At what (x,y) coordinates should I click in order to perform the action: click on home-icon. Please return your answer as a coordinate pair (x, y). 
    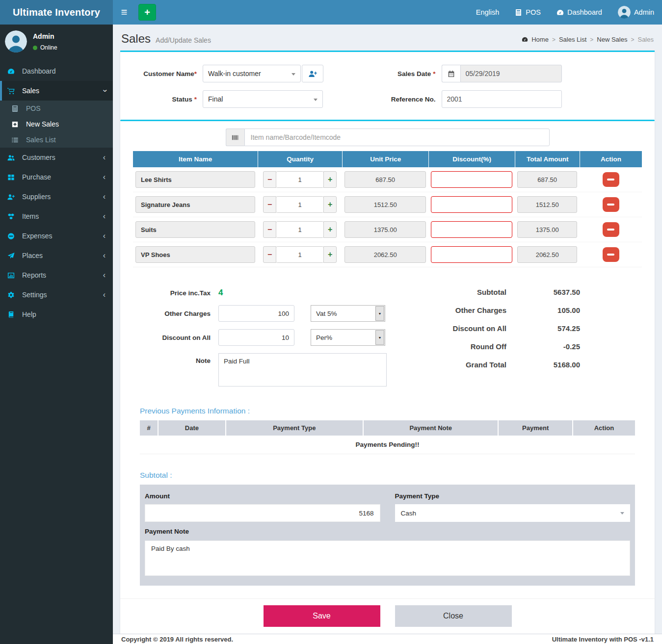
    Looking at the image, I should click on (525, 39).